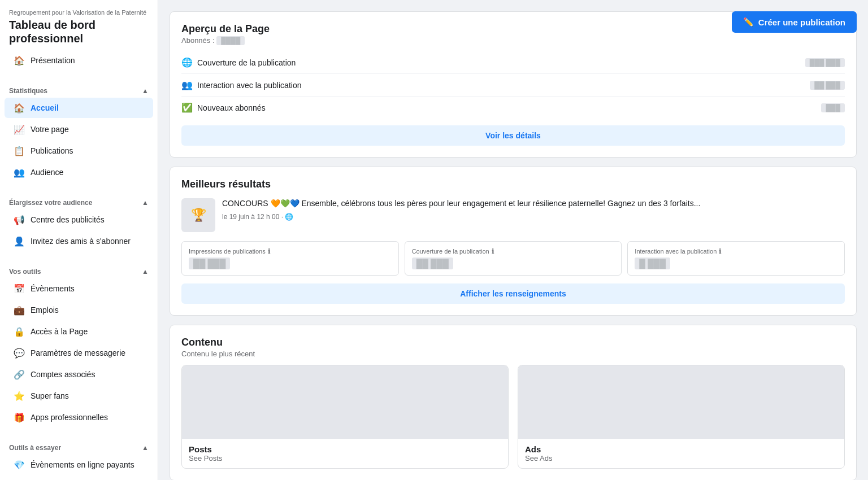  What do you see at coordinates (513, 342) in the screenshot?
I see `content-title: Contenu` at bounding box center [513, 342].